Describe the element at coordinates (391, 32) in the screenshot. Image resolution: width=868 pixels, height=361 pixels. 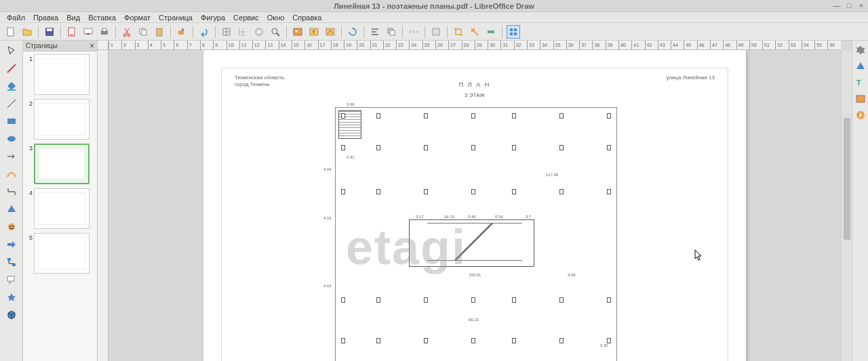
I see `arrange-button` at that location.